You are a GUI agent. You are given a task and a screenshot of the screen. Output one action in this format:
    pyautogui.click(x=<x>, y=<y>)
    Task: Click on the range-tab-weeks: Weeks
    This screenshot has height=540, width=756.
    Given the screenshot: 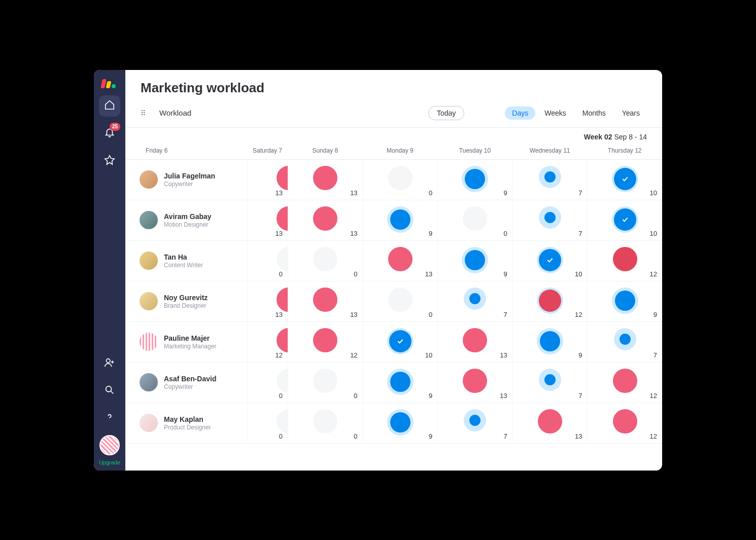 What is the action you would take?
    pyautogui.click(x=555, y=113)
    